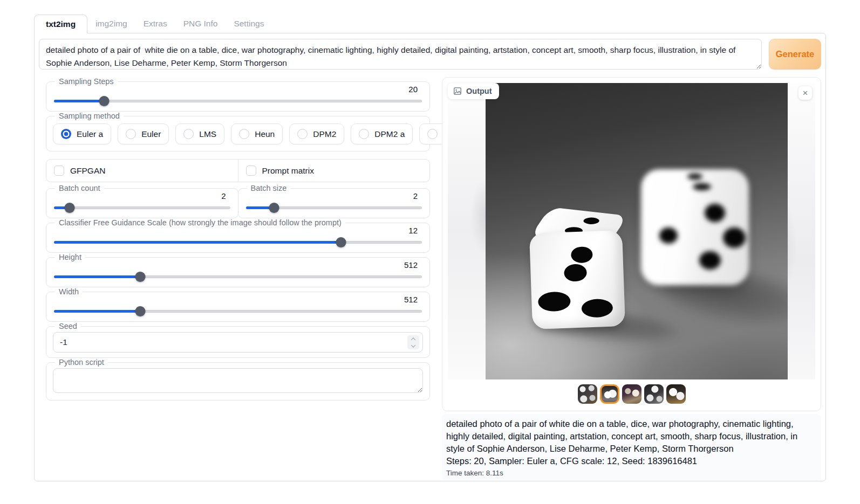 This screenshot has height=504, width=860. What do you see at coordinates (577, 271) in the screenshot?
I see `die-front` at bounding box center [577, 271].